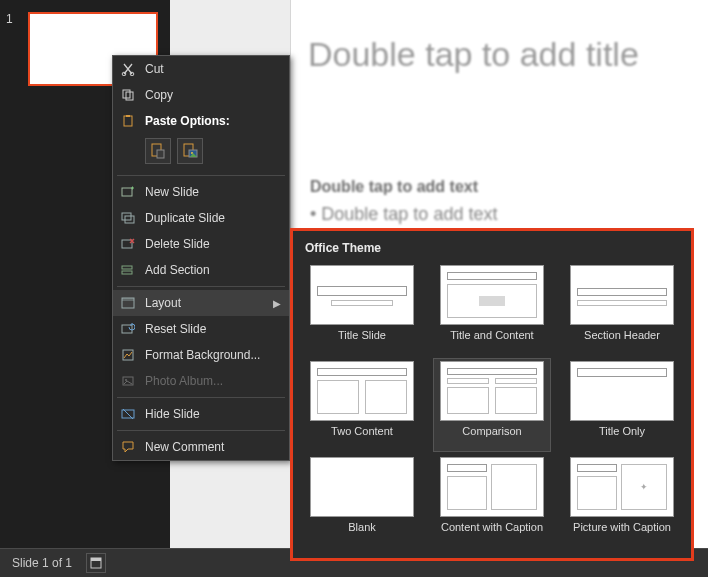 The width and height of the screenshot is (708, 577). Describe the element at coordinates (622, 405) in the screenshot. I see `layout-option-title-only: Title Only` at that location.